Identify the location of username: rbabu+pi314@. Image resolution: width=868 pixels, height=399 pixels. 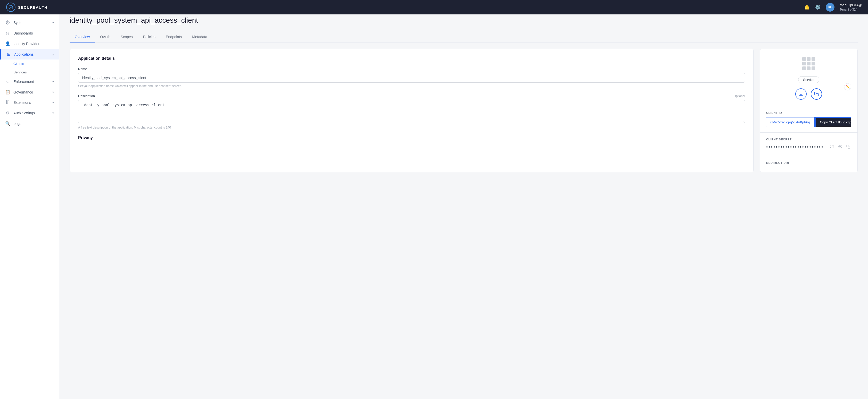
(851, 5).